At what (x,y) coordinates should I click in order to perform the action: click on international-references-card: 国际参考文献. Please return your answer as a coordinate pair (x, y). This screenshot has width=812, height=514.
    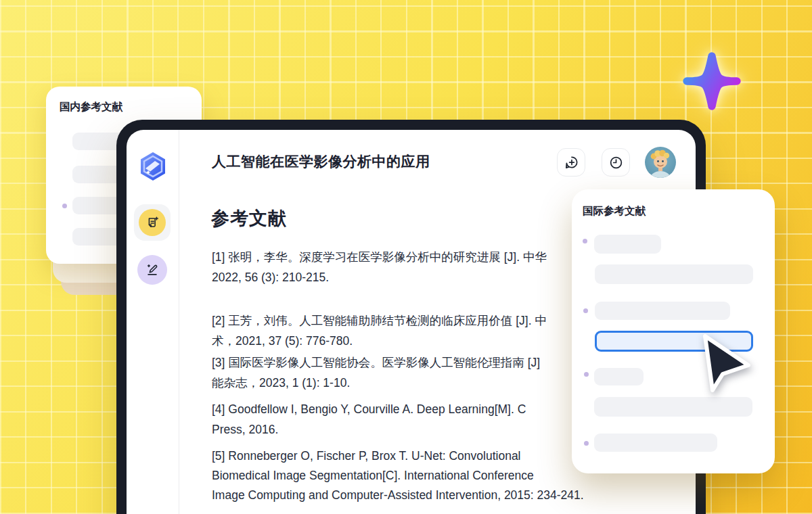
    Looking at the image, I should click on (673, 331).